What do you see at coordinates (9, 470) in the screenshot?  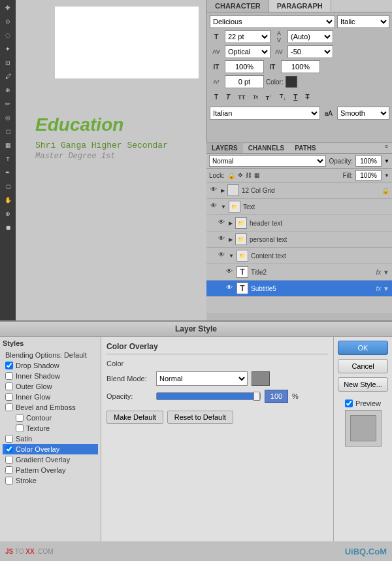 I see `pattern-overlay-checkbox` at bounding box center [9, 470].